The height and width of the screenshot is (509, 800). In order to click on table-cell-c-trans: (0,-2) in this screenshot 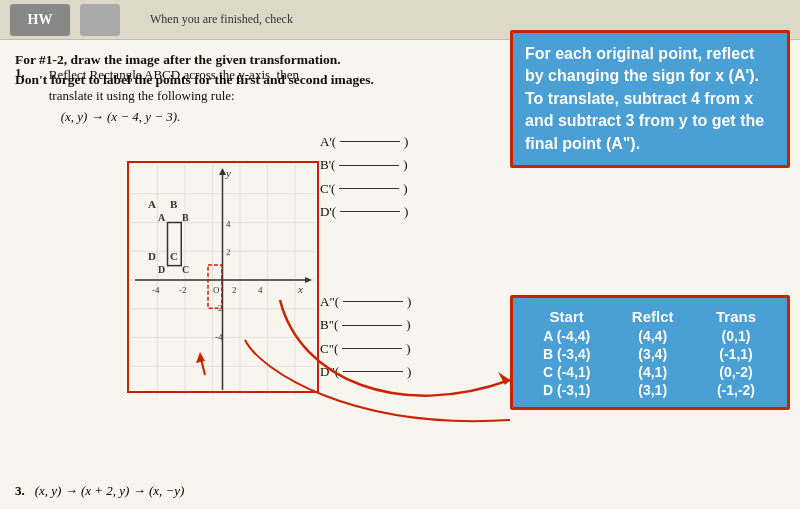, I will do `click(736, 372)`.